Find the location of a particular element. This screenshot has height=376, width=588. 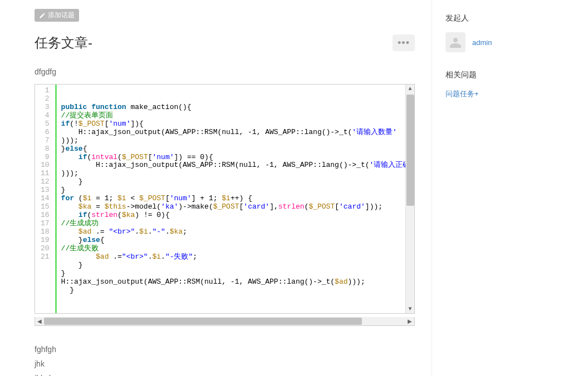

initiator-name: admin is located at coordinates (482, 42).